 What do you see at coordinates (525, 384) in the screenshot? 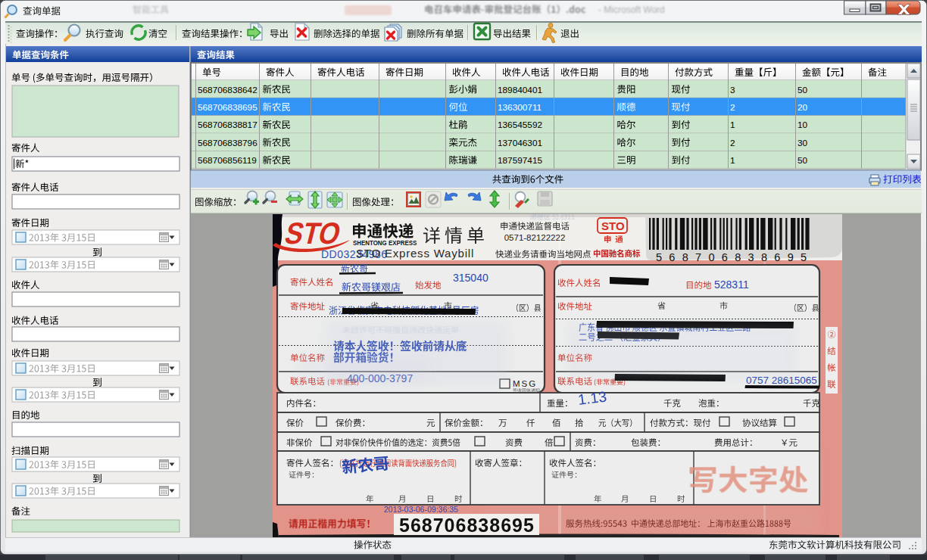
I see `svg-text: MSG` at bounding box center [525, 384].